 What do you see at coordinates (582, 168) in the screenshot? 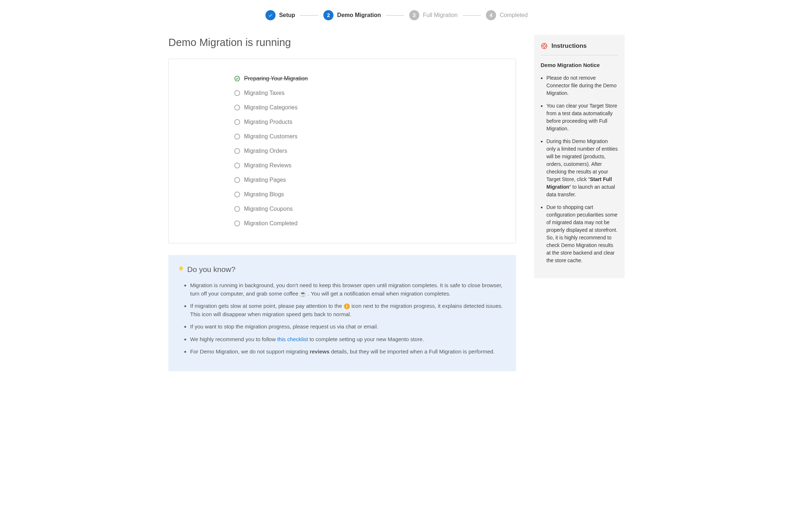
I see `notice-item: During this Demo Migration only a limite…` at bounding box center [582, 168].